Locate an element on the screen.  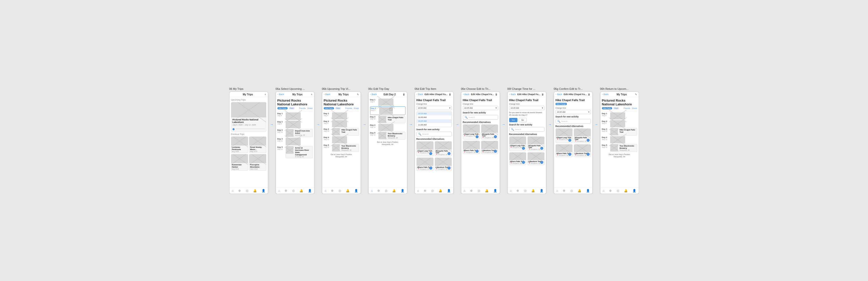
nav-home-06c: ⌂ is located at coordinates (372, 191).